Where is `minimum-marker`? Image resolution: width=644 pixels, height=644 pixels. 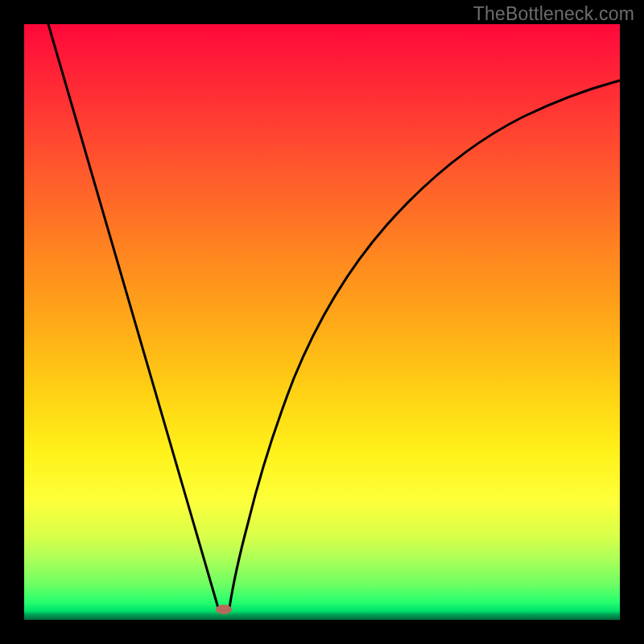 minimum-marker is located at coordinates (224, 609).